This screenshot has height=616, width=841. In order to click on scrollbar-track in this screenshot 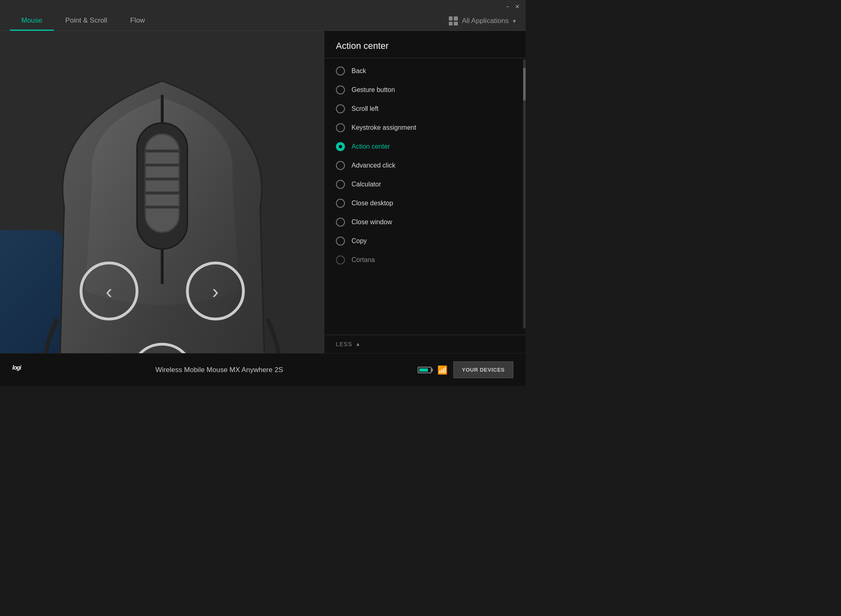, I will do `click(524, 194)`.